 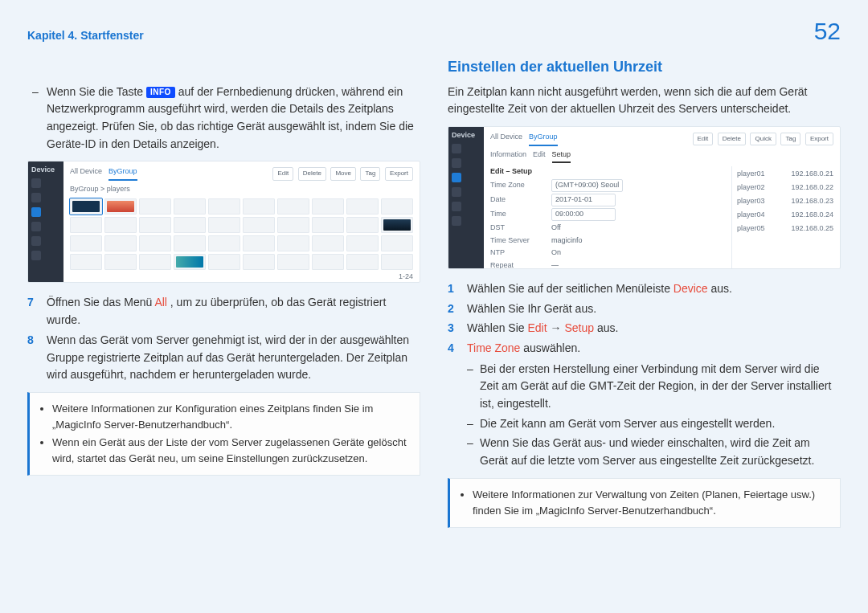 I want to click on device-list-panel: player01192.168.0.21 player02192.168.0.2…, so click(x=783, y=218).